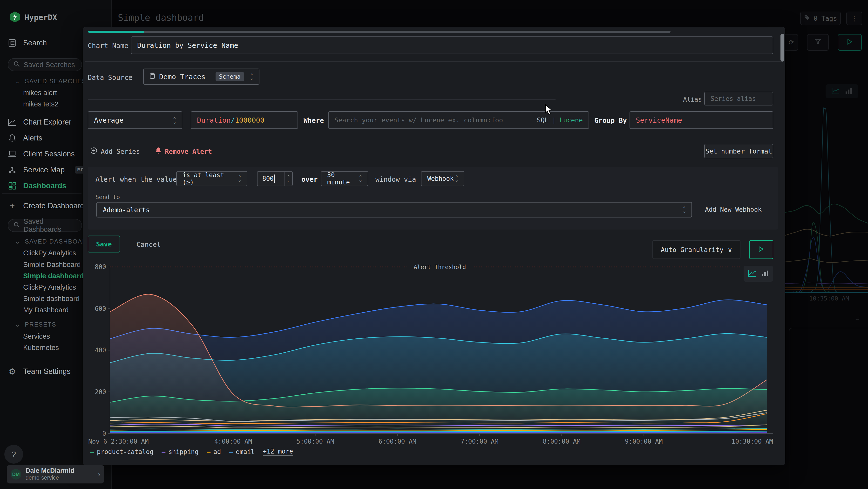 The width and height of the screenshot is (868, 489). What do you see at coordinates (36, 337) in the screenshot?
I see `preset-item: Services` at bounding box center [36, 337].